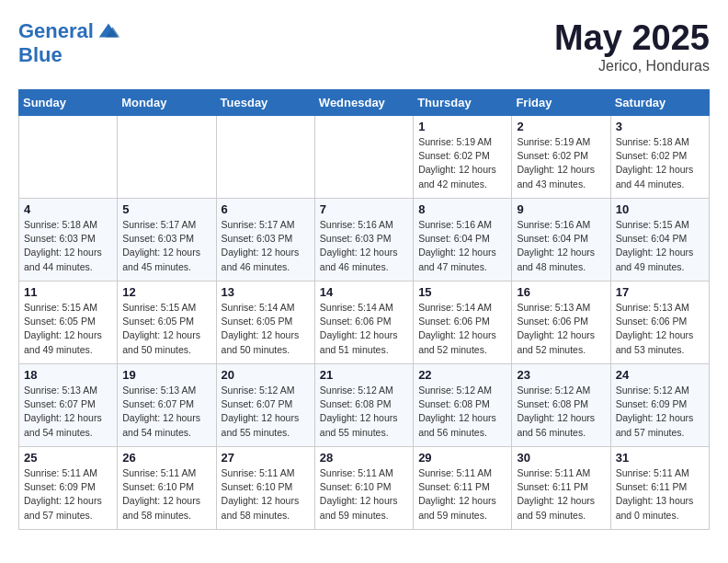 Image resolution: width=728 pixels, height=563 pixels. What do you see at coordinates (166, 210) in the screenshot?
I see `day-number: 5` at bounding box center [166, 210].